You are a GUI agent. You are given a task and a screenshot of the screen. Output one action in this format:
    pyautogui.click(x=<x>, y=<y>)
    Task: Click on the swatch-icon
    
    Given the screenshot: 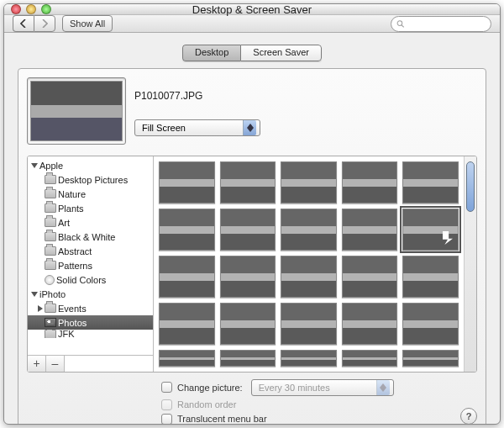 What is the action you would take?
    pyautogui.click(x=50, y=280)
    